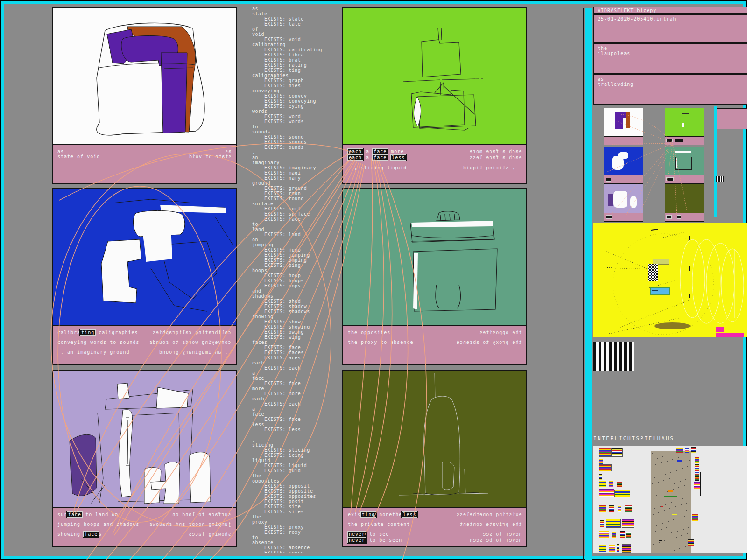 This screenshot has height=560, width=747. What do you see at coordinates (670, 280) in the screenshot?
I see `yellow-detail-panel` at bounding box center [670, 280].